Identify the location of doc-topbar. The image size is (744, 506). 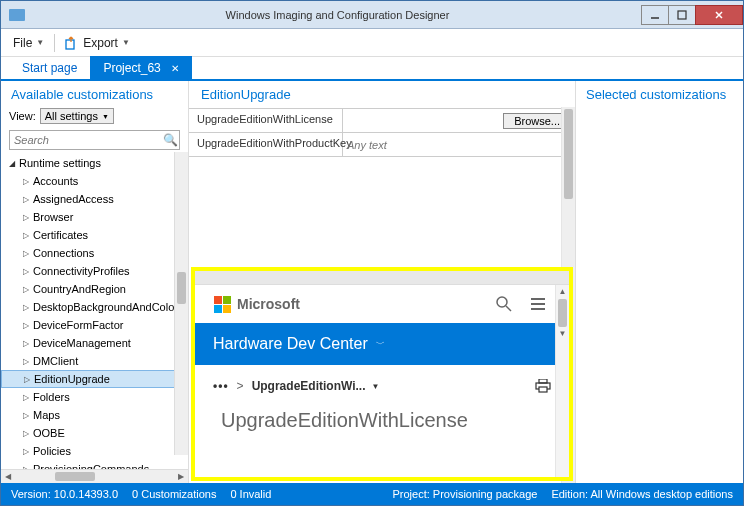
(382, 278).